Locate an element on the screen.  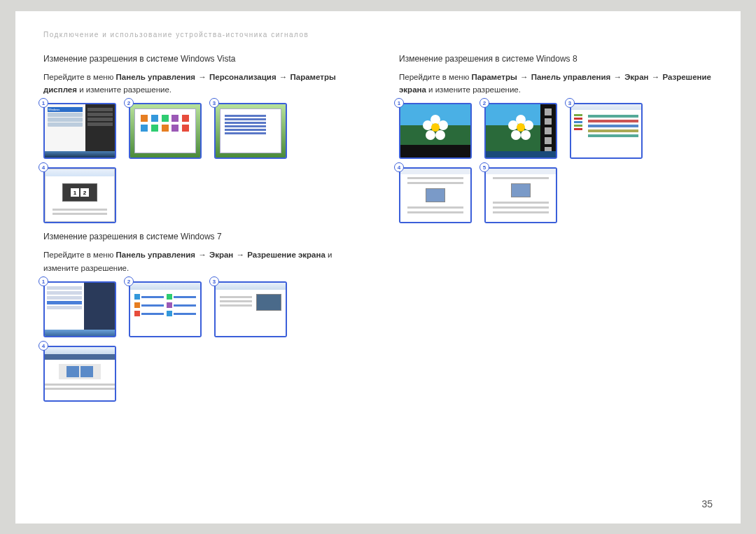
path-step: Разрешение экрана is located at coordinates (286, 255).